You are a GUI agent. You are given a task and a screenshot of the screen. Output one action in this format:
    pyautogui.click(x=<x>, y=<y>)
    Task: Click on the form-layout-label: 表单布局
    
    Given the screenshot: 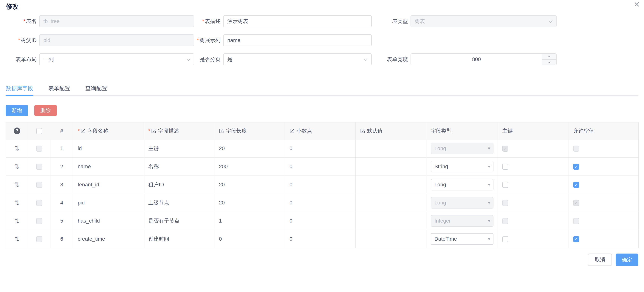 What is the action you would take?
    pyautogui.click(x=20, y=60)
    